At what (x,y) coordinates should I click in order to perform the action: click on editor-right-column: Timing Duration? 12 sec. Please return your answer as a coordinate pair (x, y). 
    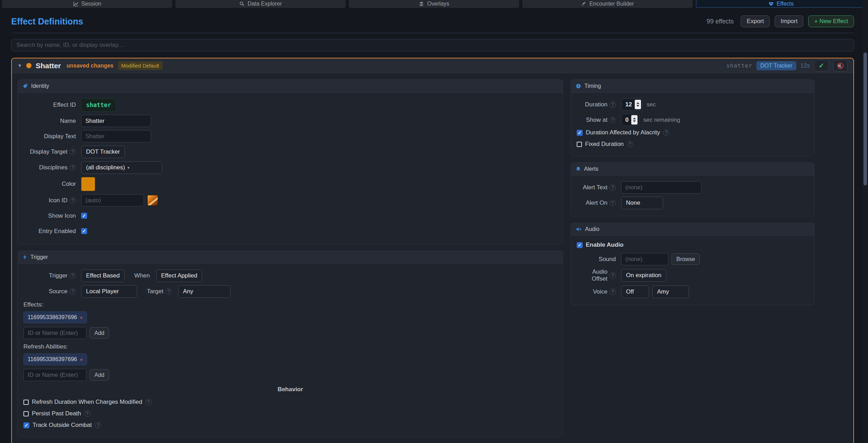
    Looking at the image, I should click on (692, 195).